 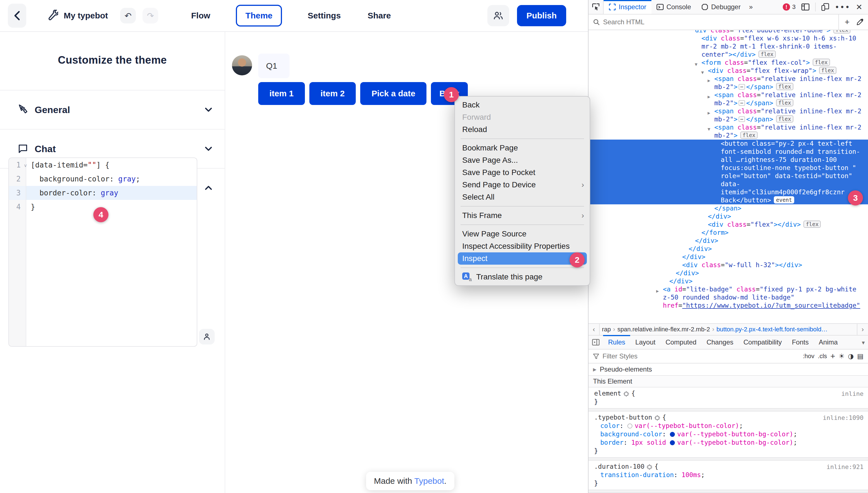 What do you see at coordinates (842, 356) in the screenshot?
I see `light-theme-icon: ☀` at bounding box center [842, 356].